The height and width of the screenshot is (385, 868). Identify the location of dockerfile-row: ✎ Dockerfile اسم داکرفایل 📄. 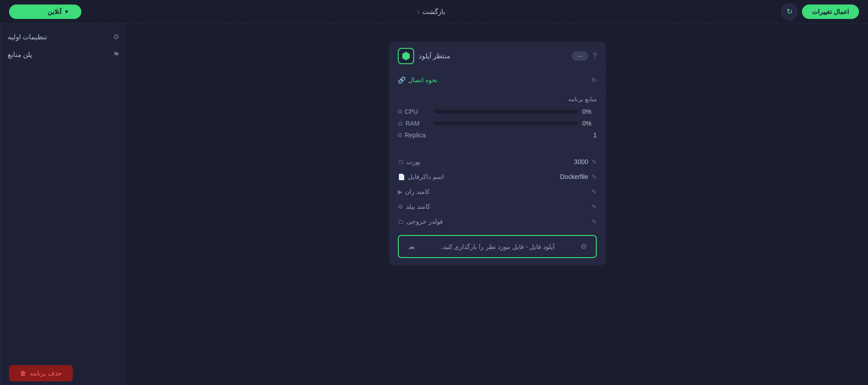
(497, 177).